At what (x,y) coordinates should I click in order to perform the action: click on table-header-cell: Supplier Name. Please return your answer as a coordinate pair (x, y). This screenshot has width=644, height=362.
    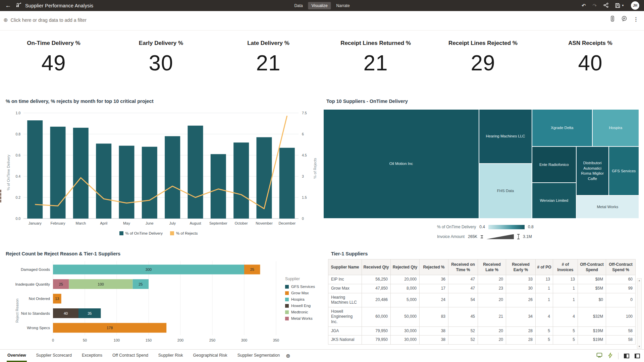
    Looking at the image, I should click on (345, 267).